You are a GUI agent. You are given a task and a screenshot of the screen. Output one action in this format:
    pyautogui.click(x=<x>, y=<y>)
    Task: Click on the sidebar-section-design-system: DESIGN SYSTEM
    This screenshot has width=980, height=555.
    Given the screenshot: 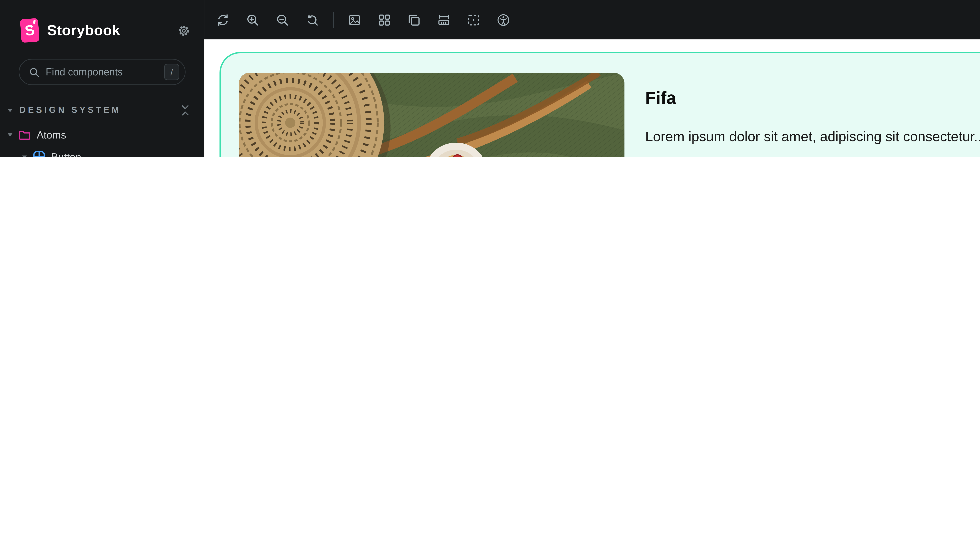 What is the action you would take?
    pyautogui.click(x=98, y=110)
    